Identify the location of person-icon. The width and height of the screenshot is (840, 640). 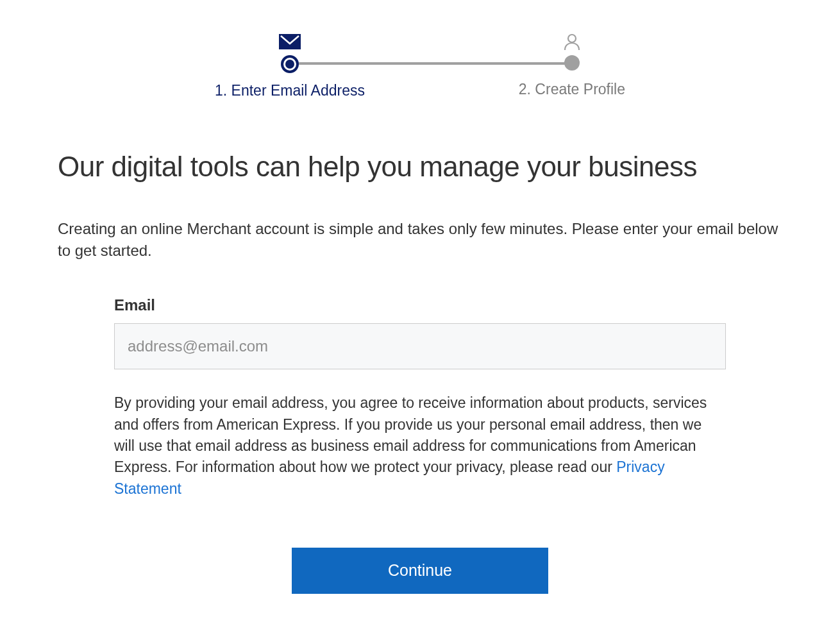
(572, 42).